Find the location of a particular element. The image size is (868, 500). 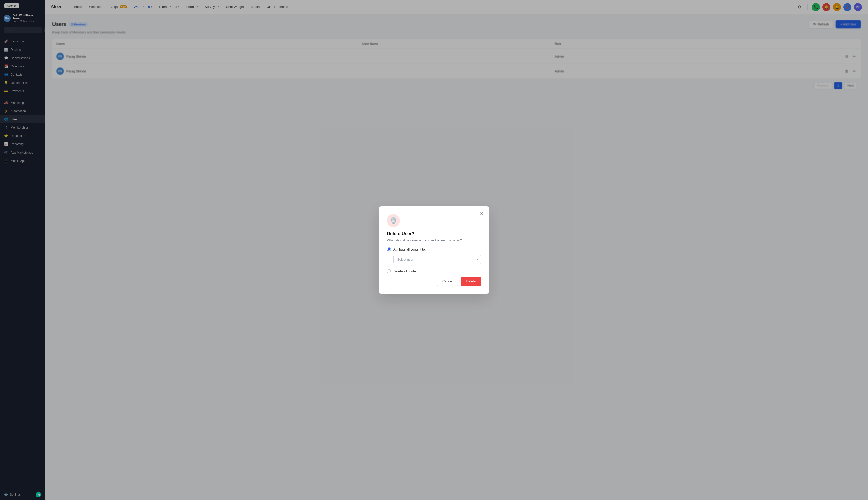

delete-all-option: Delete all content is located at coordinates (434, 271).